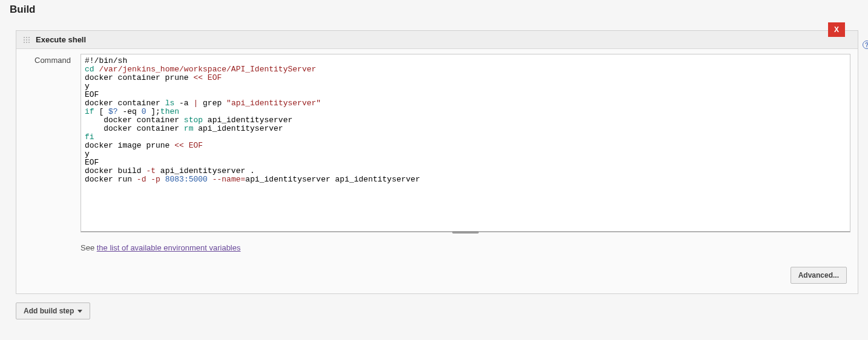 The width and height of the screenshot is (868, 340). I want to click on help-icon: ?, so click(866, 45).